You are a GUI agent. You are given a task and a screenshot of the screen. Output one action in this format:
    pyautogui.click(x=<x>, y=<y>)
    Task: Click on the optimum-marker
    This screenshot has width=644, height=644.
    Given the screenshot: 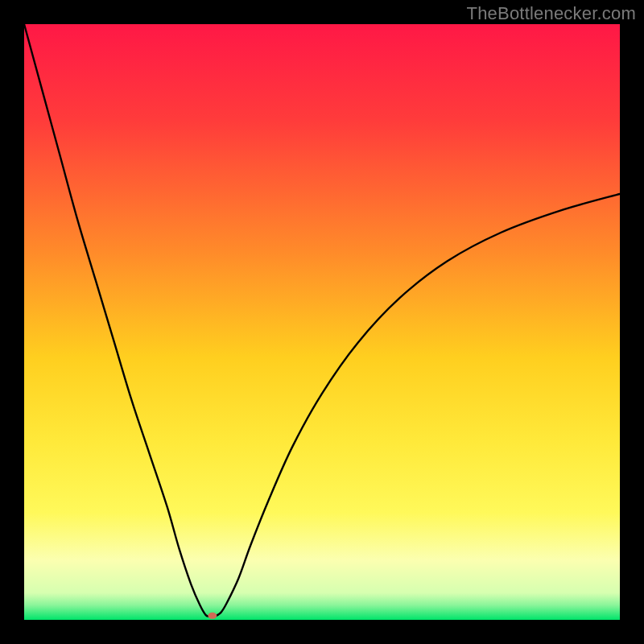 What is the action you would take?
    pyautogui.click(x=213, y=616)
    